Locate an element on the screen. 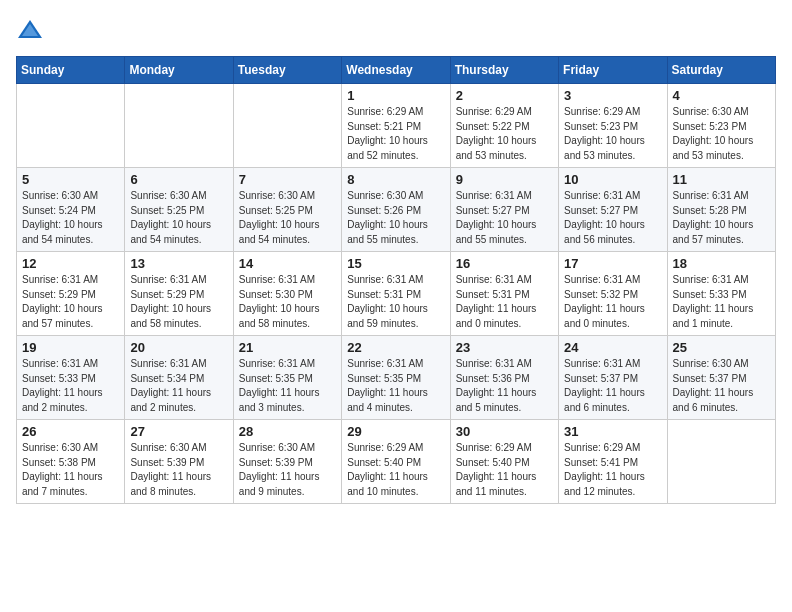  day-cell: 7Sunrise: 6:30 AM Sunset: 5:25 PM Daylig… is located at coordinates (287, 210).